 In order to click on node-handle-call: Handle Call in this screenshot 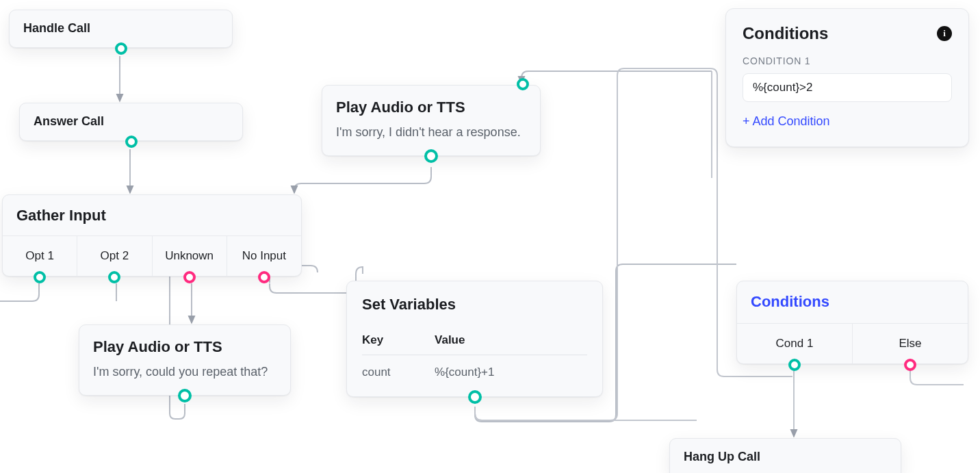, I will do `click(120, 29)`.